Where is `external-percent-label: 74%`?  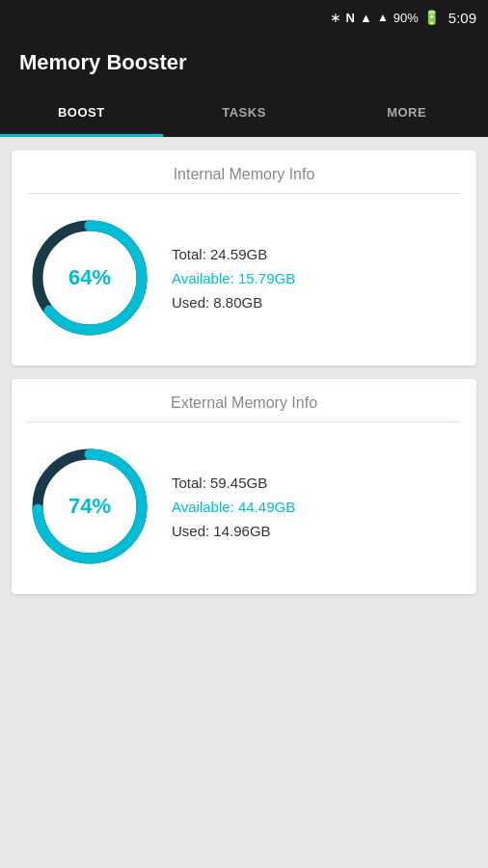
external-percent-label: 74% is located at coordinates (90, 506).